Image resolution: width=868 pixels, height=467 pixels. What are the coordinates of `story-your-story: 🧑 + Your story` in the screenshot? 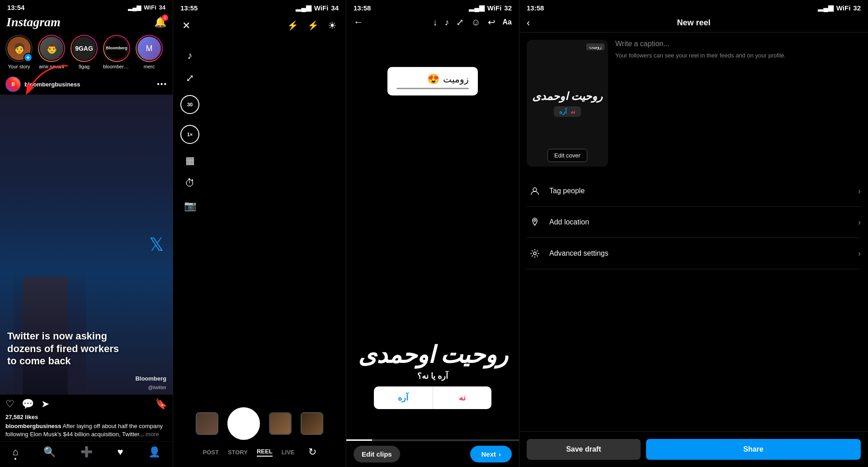 It's located at (19, 52).